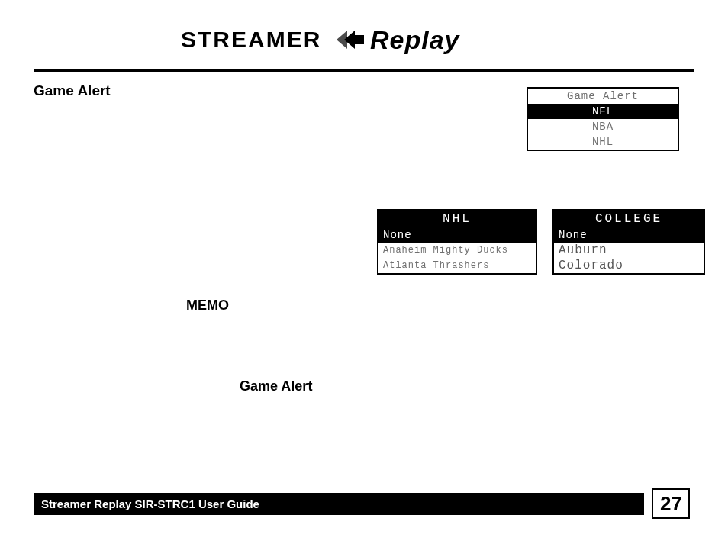 Image resolution: width=728 pixels, height=560 pixels. What do you see at coordinates (415, 40) in the screenshot?
I see `logo-right-text: Replay` at bounding box center [415, 40].